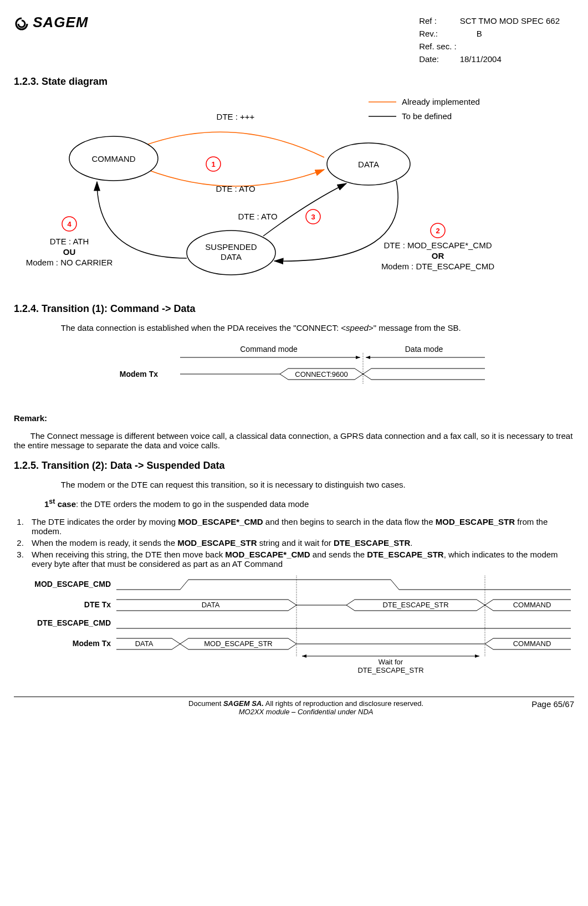 The height and width of the screenshot is (906, 588). I want to click on para-124: The data connection is established when …, so click(309, 328).